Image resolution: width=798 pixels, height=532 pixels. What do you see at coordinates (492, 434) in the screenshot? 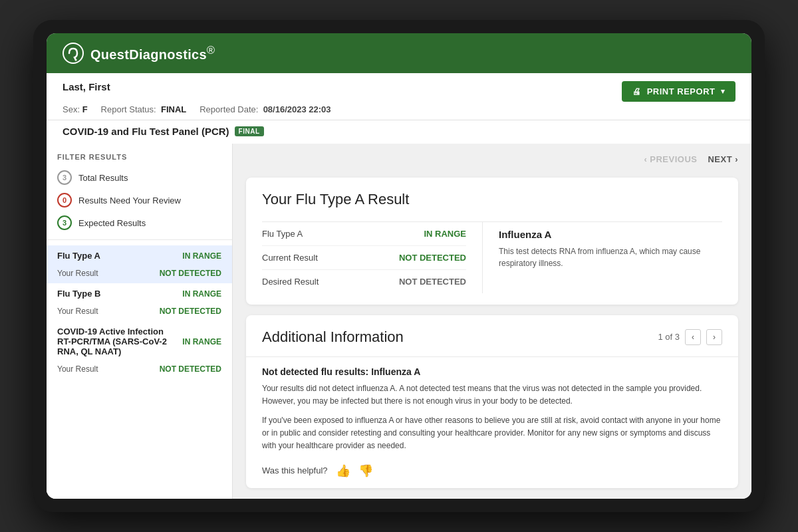
I see `additional-text-2: If you've been exposed to influenza A or…` at bounding box center [492, 434].